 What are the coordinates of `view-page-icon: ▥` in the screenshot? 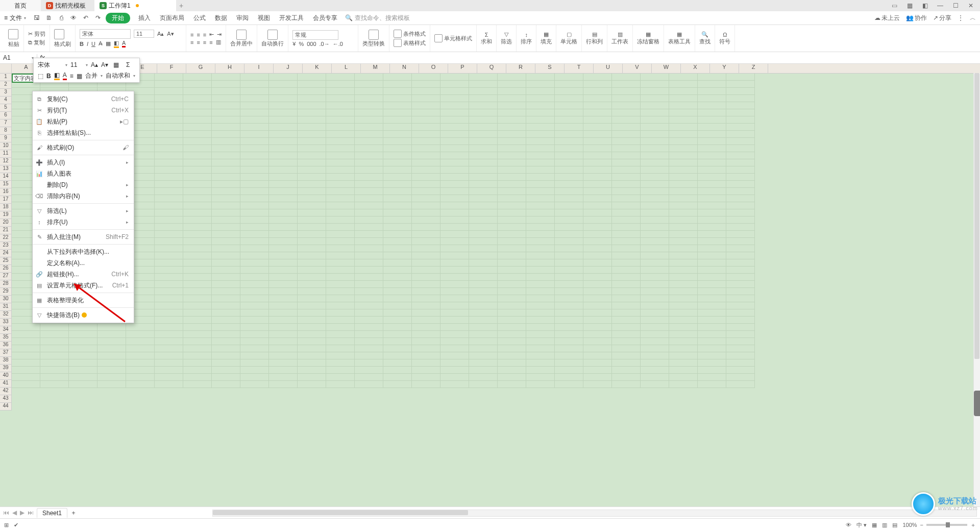 It's located at (885, 525).